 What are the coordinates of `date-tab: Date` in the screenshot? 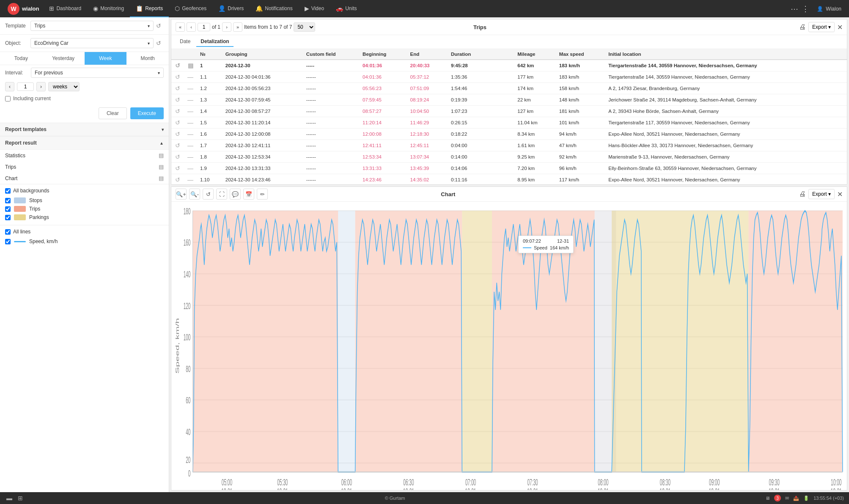 It's located at (185, 42).